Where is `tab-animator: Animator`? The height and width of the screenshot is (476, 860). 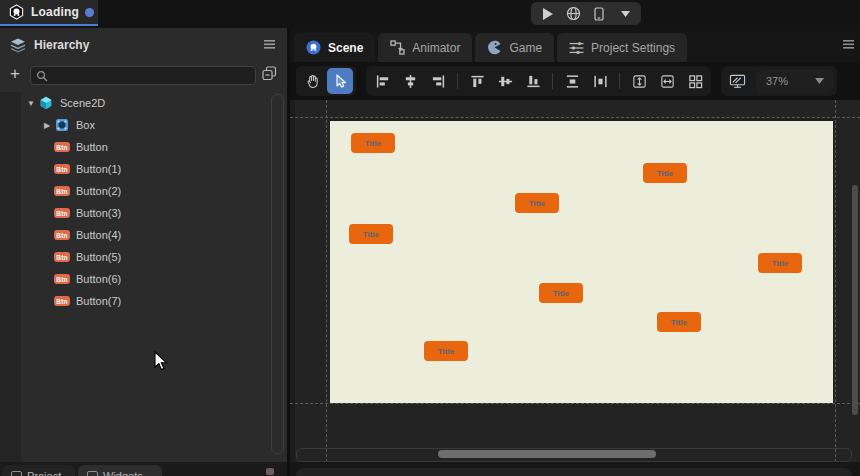 tab-animator: Animator is located at coordinates (425, 48).